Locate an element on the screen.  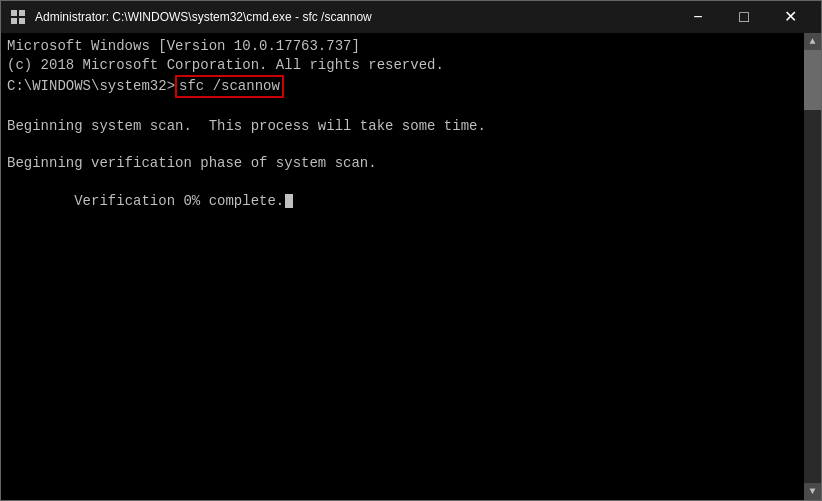
prompt-text: C:\WINDOWS\system32> is located at coordinates (91, 86).